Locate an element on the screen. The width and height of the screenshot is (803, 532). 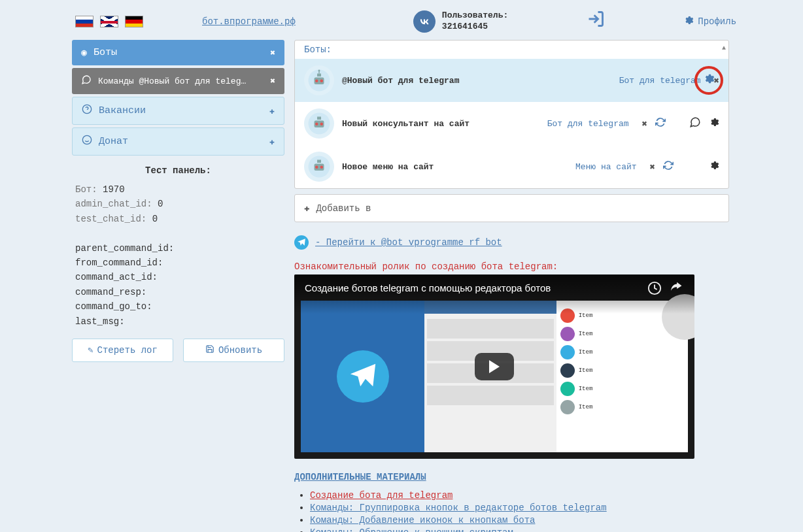
add-bot-button: ✚ Добавить в is located at coordinates (511, 208).